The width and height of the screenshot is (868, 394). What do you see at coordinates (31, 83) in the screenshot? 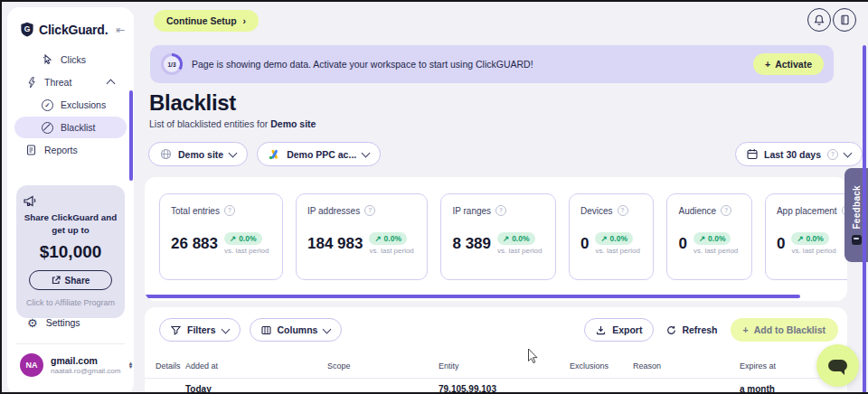
I see `threat-bolt-icon` at bounding box center [31, 83].